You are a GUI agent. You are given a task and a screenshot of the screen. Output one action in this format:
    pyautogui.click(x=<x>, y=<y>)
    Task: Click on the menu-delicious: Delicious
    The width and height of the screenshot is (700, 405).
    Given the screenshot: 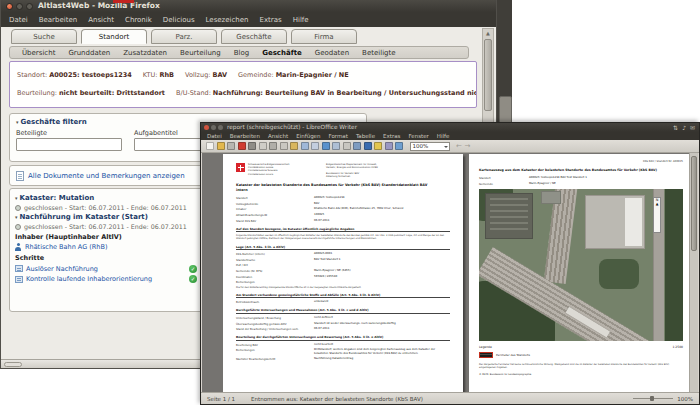 What is the action you would take?
    pyautogui.click(x=179, y=20)
    